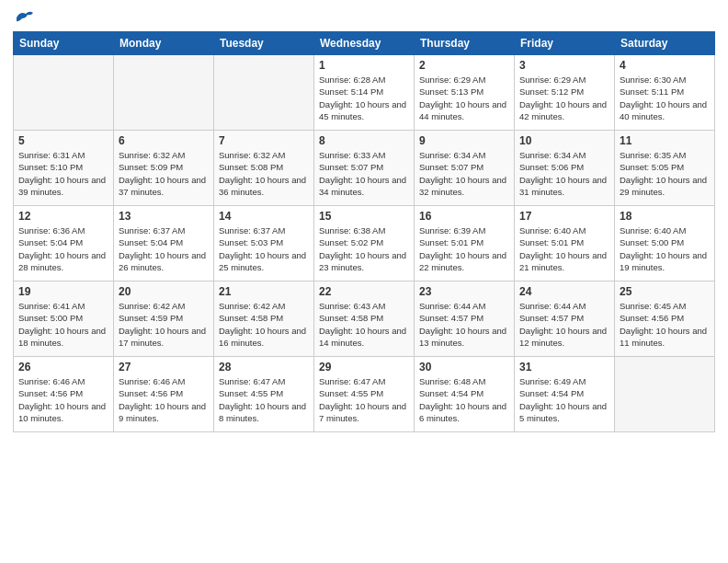  What do you see at coordinates (164, 173) in the screenshot?
I see `day-info: Sunrise: 6:32 AMSunset: 5:09 PMDaylight:…` at bounding box center [164, 173].